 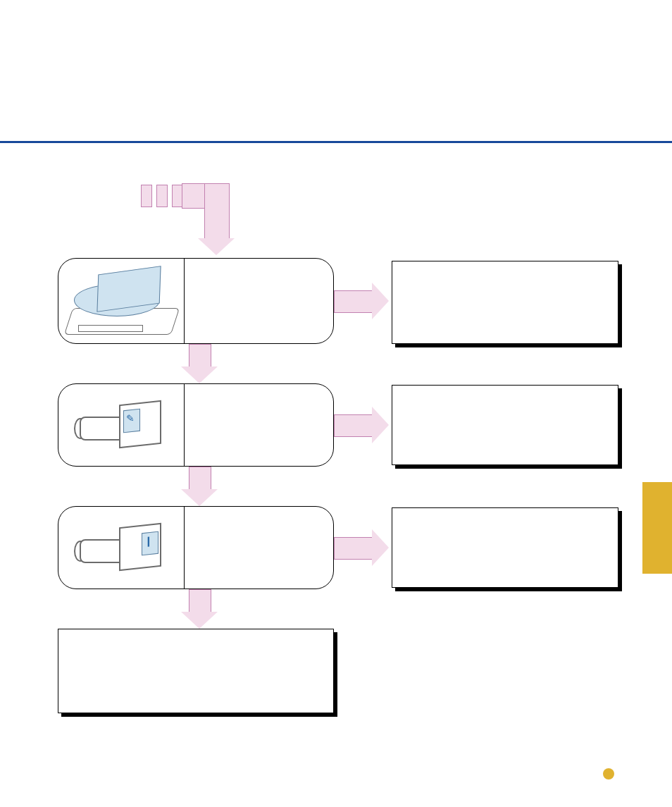 I want to click on scanner-icon, so click(x=120, y=301).